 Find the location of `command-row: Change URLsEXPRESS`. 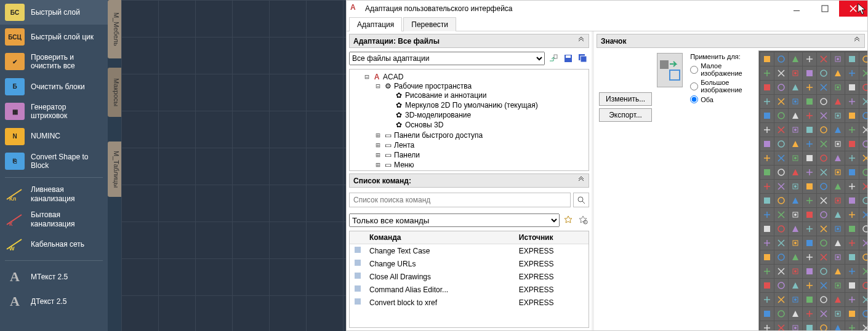

command-row: Change URLsEXPRESS is located at coordinates (469, 263).